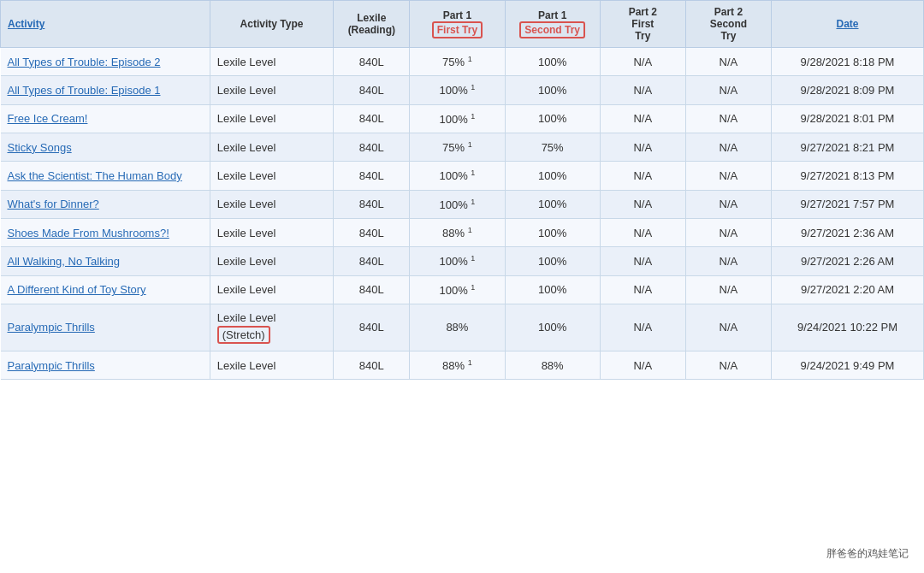  I want to click on cell-date: 9/28/2021 8:09 PM, so click(847, 91).